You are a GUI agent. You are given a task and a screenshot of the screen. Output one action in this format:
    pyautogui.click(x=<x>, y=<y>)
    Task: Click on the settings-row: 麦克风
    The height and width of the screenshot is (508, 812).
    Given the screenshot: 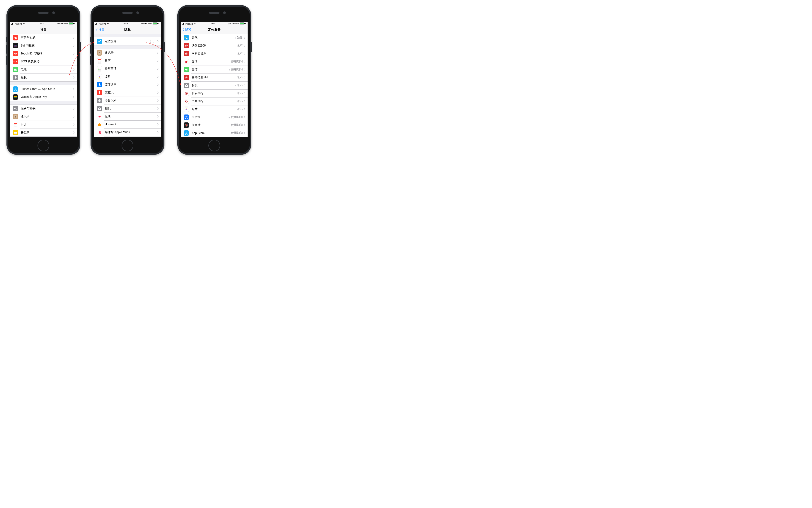 What is the action you would take?
    pyautogui.click(x=127, y=93)
    